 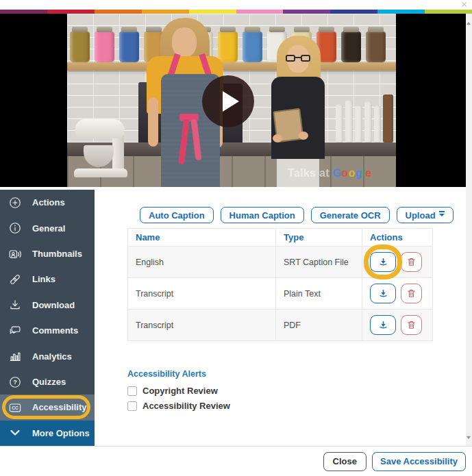 What do you see at coordinates (228, 101) in the screenshot?
I see `play-button` at bounding box center [228, 101].